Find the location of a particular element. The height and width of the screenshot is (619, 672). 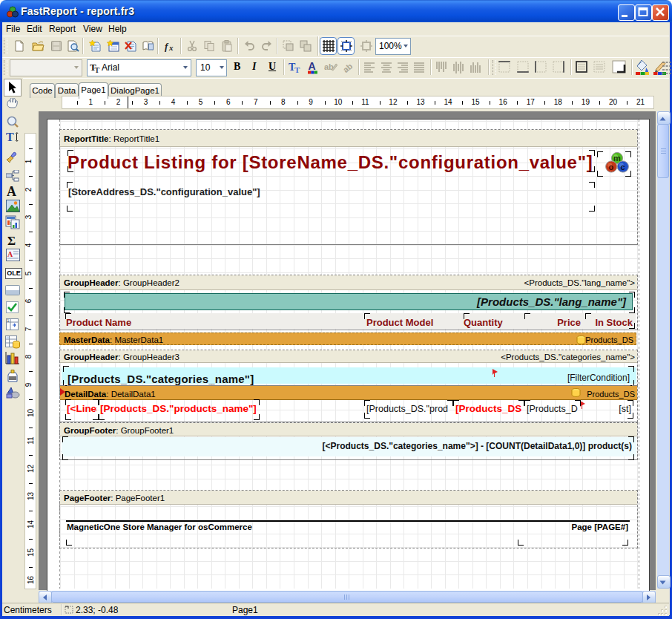

svg-text: 1 is located at coordinates (9, 321).